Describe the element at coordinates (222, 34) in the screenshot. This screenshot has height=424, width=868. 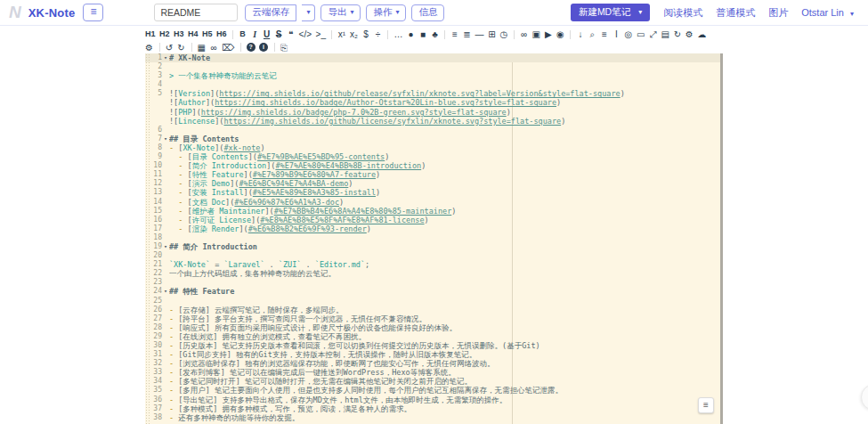
I see `h6-button: H6` at that location.